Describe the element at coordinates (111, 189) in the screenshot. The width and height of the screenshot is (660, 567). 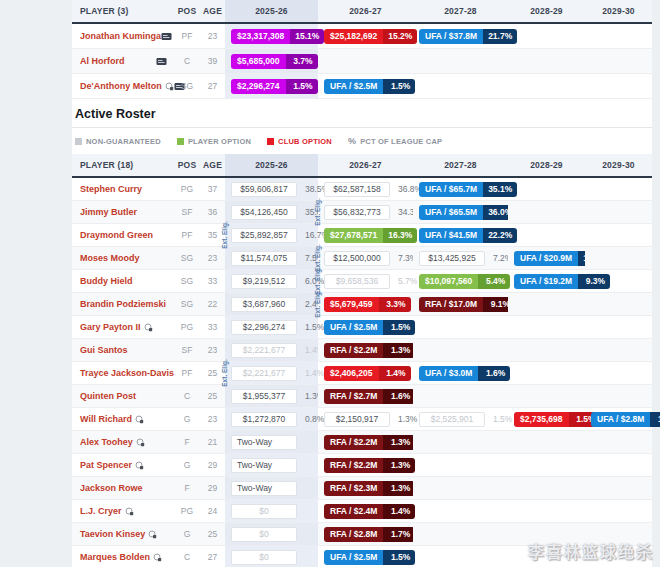
I see `player-link: Stephen Curry` at that location.